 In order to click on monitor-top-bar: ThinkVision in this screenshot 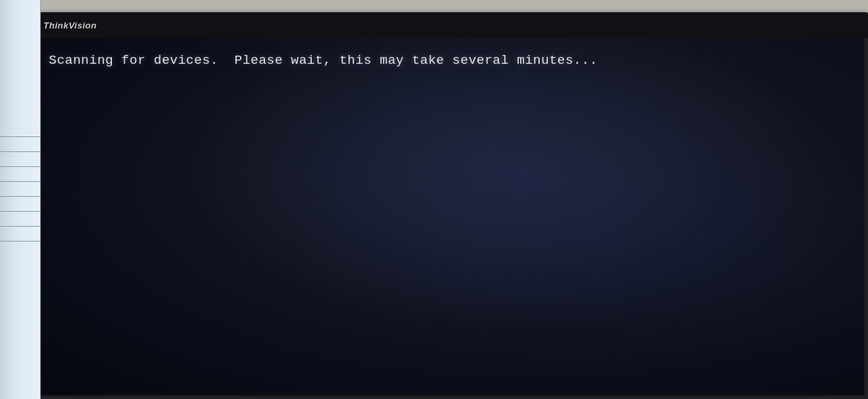, I will do `click(450, 25)`.